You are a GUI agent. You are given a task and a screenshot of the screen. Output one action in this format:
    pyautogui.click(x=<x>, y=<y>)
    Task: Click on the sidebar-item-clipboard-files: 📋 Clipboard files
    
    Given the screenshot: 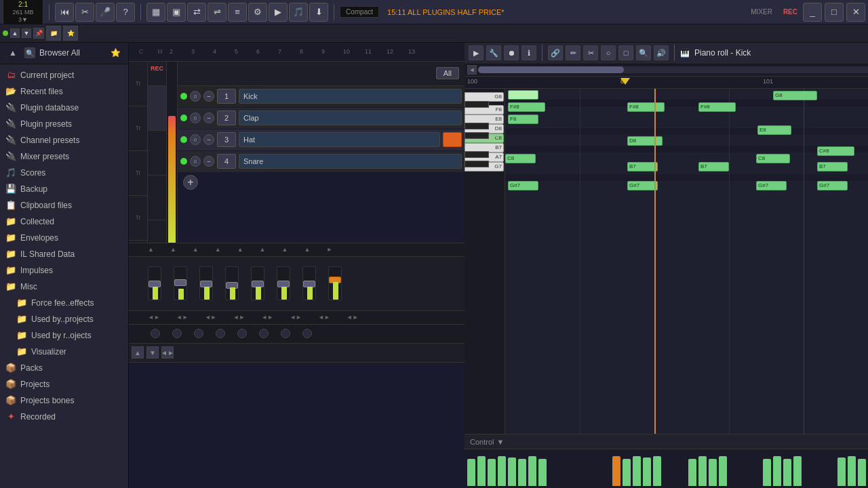 What is the action you would take?
    pyautogui.click(x=64, y=205)
    